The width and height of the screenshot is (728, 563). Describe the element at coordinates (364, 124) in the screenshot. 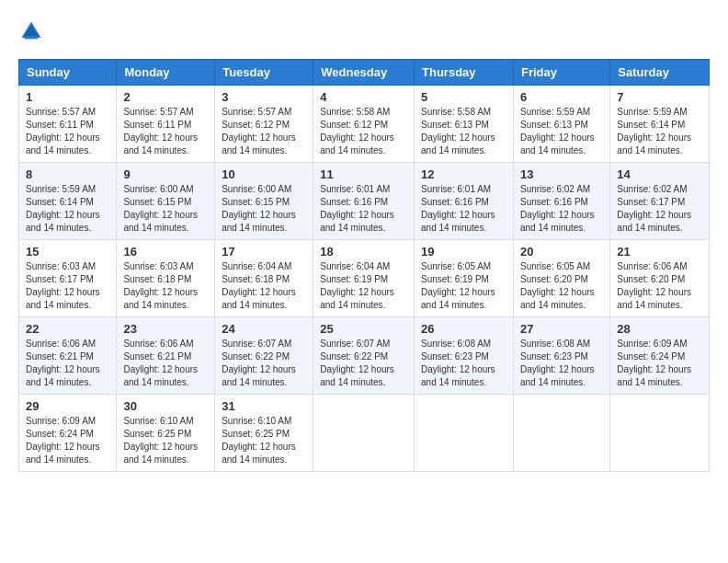

I see `week-row-1: 1Sunrise: 5:57 AMSunset: 6:11 PMDaylight…` at that location.